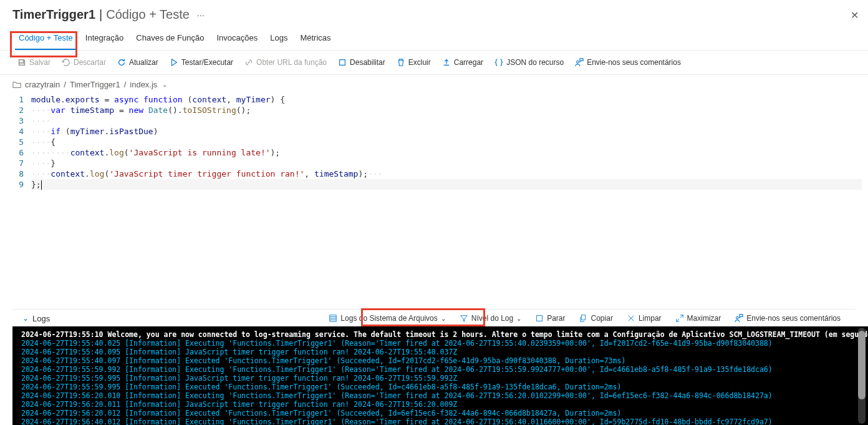 Image resolution: width=868 pixels, height=425 pixels. What do you see at coordinates (440, 413) in the screenshot?
I see `console-line: 2024-06-27T19:56:20.012 [Information] Ex…` at bounding box center [440, 413].